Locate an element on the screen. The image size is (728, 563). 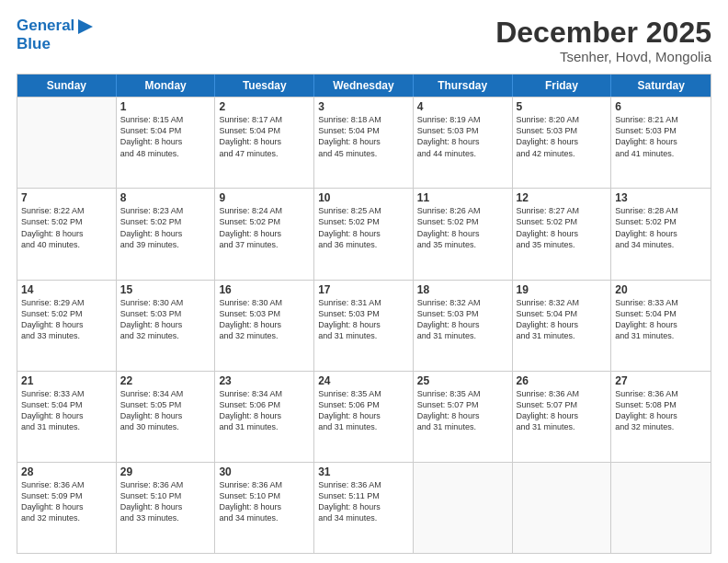
day-number: 29 is located at coordinates (165, 472).